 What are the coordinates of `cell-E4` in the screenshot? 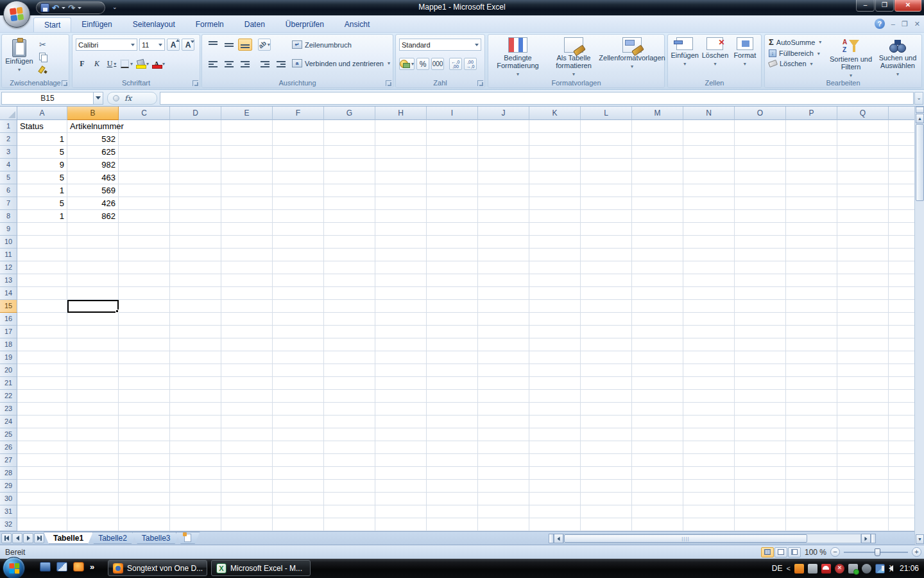 It's located at (247, 165).